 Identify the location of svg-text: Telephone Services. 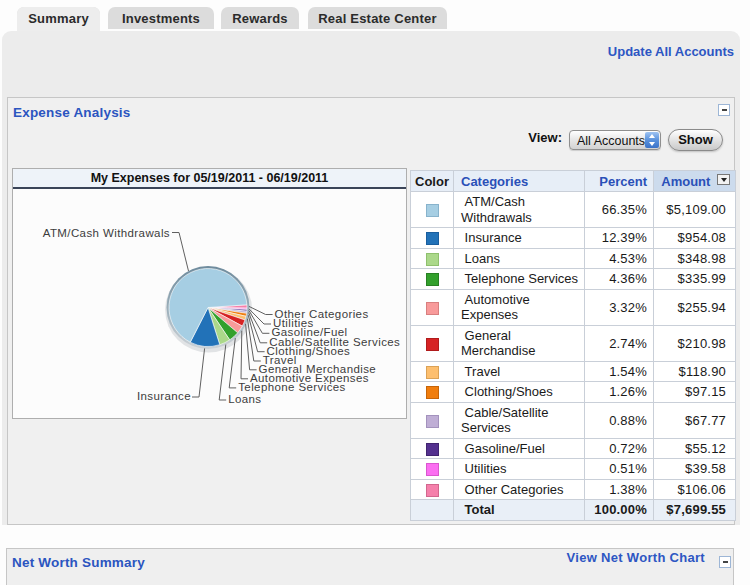
(292, 387).